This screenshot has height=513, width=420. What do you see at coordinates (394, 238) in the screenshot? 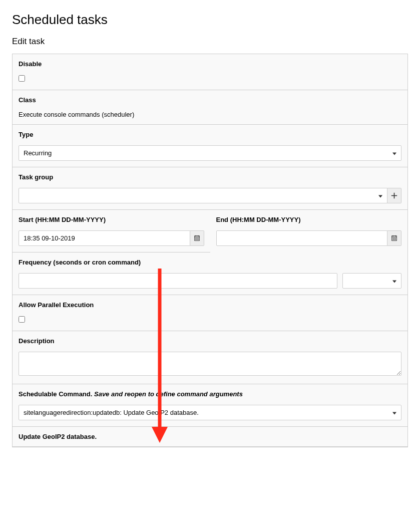
I see `end-datepicker-button` at bounding box center [394, 238].